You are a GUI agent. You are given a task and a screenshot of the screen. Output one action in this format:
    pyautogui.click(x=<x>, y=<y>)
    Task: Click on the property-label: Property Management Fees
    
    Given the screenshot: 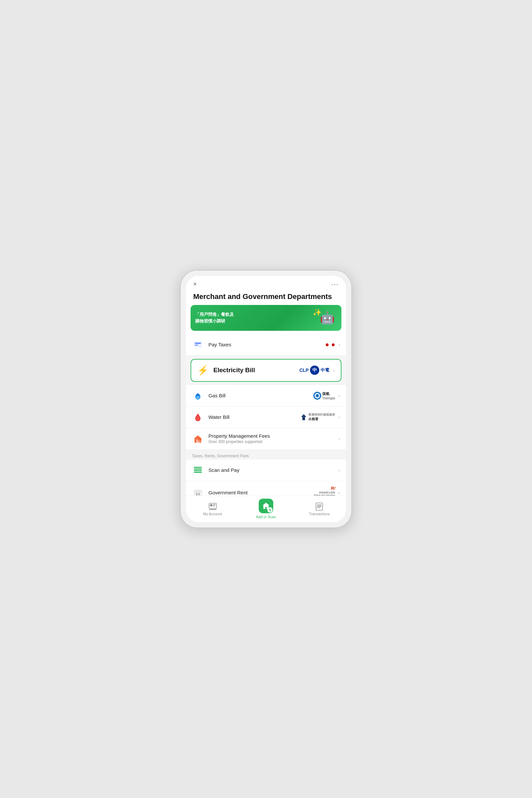 What is the action you would take?
    pyautogui.click(x=239, y=436)
    